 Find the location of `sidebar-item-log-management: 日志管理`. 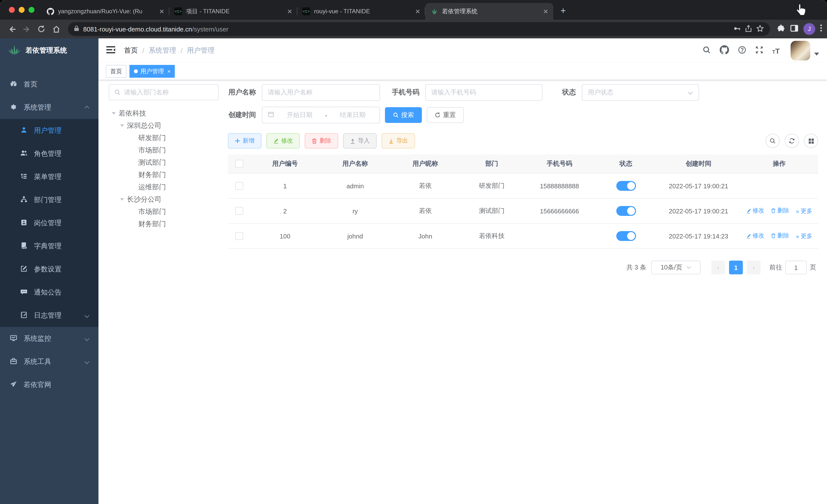

sidebar-item-log-management: 日志管理 is located at coordinates (49, 315).